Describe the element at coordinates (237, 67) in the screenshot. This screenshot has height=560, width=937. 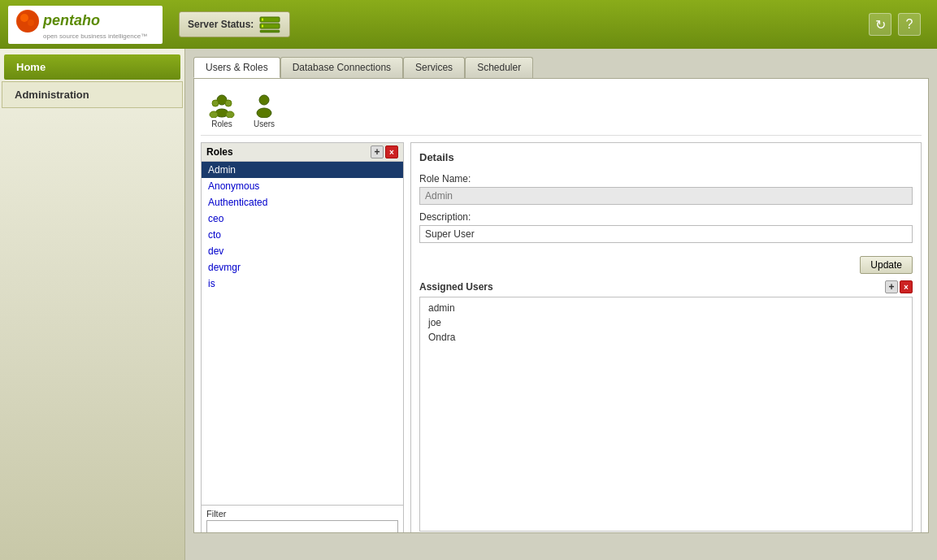
I see `tab-users-roles: Users & Roles` at that location.